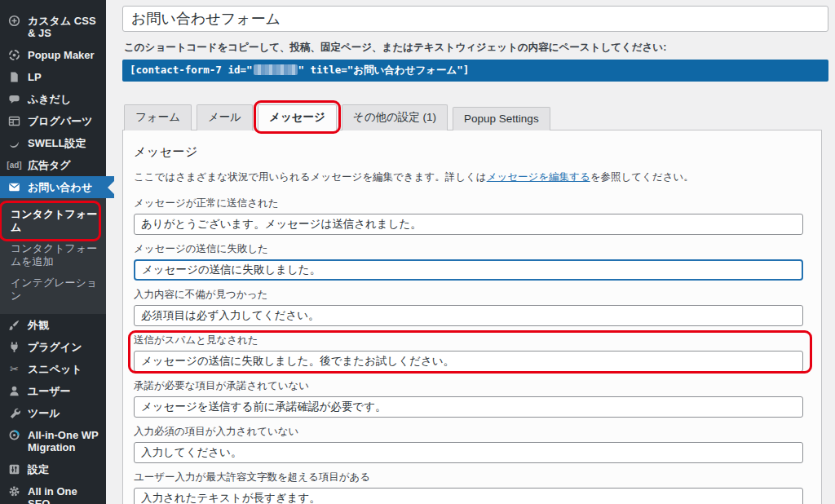  Describe the element at coordinates (64, 494) in the screenshot. I see `sidebar-item-label: All in One SEO` at that location.